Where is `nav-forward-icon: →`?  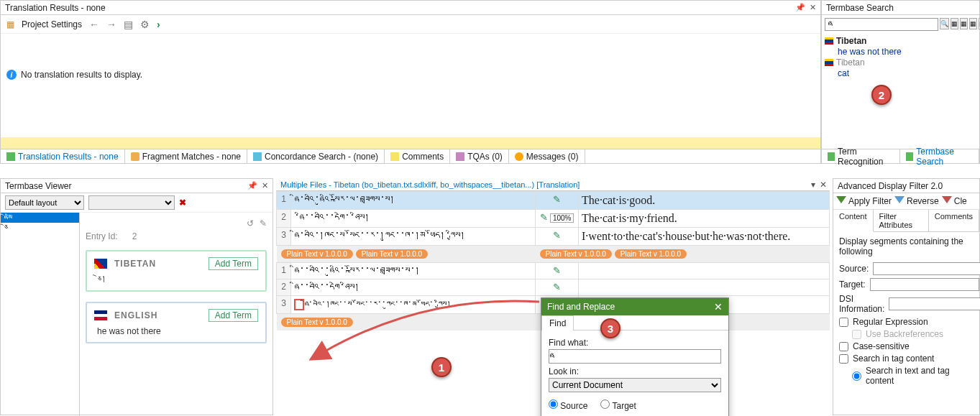 nav-forward-icon: → is located at coordinates (111, 24).